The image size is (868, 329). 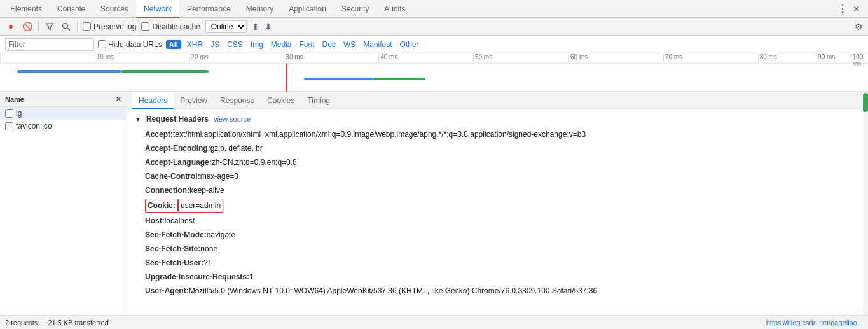 I want to click on tab-console: Console, so click(x=71, y=9).